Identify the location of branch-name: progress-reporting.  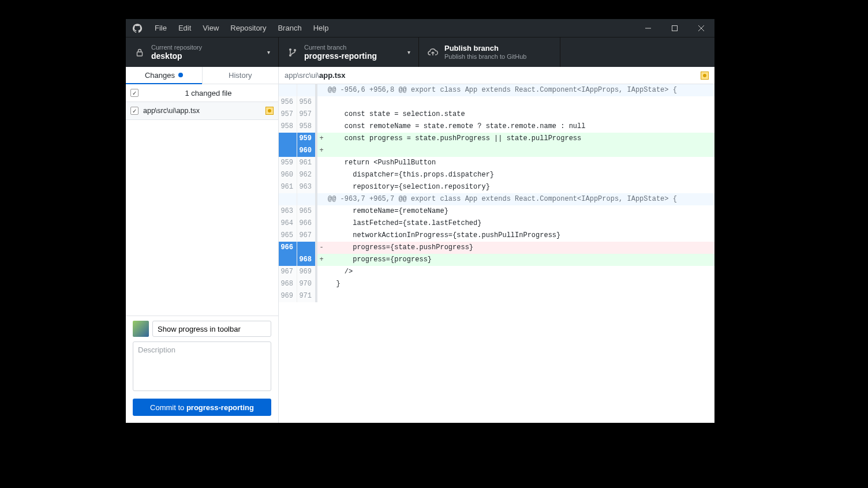
(341, 57).